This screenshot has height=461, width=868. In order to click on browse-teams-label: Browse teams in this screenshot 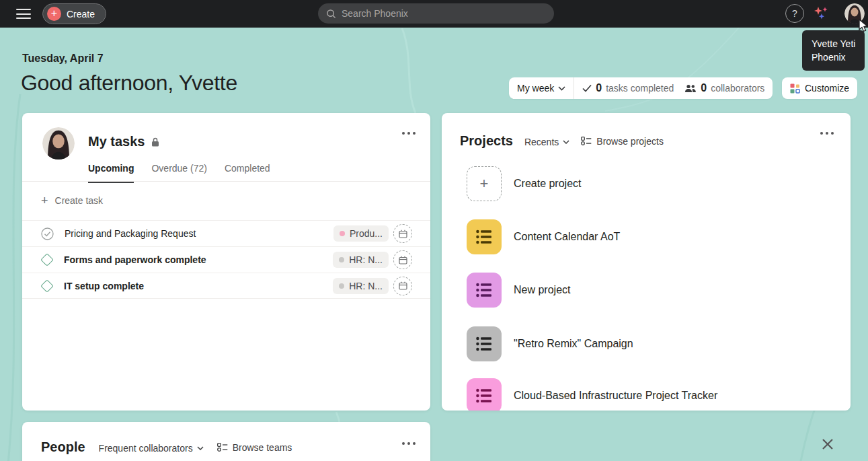, I will do `click(262, 448)`.